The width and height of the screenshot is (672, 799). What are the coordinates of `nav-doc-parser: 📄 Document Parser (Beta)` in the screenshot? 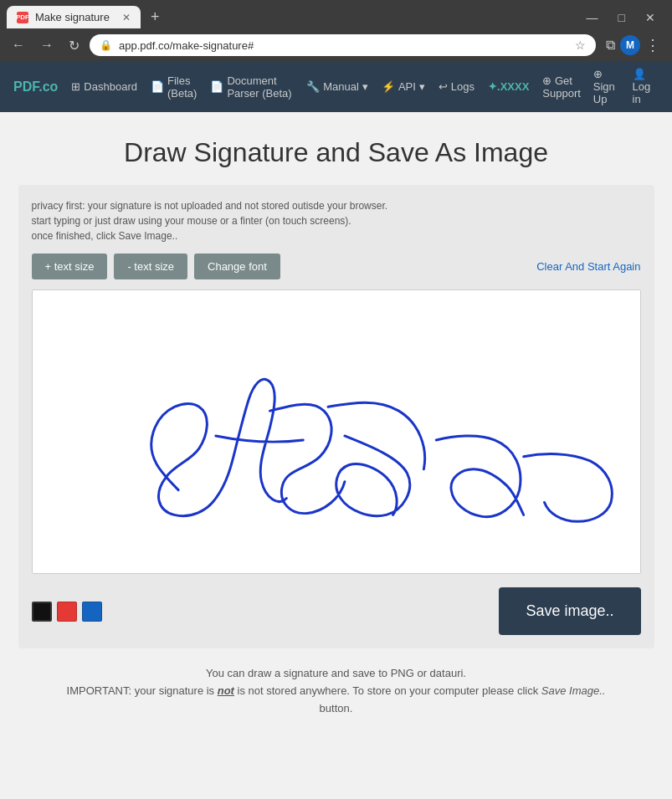 It's located at (251, 87).